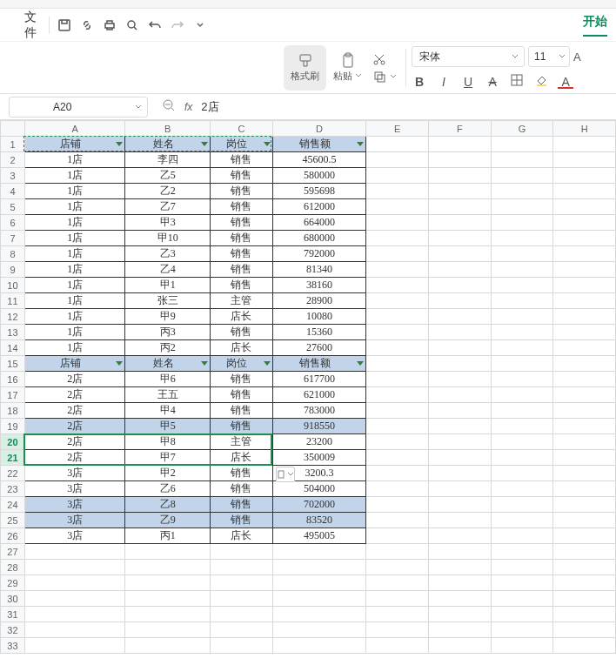  Describe the element at coordinates (132, 25) in the screenshot. I see `preview-button` at that location.